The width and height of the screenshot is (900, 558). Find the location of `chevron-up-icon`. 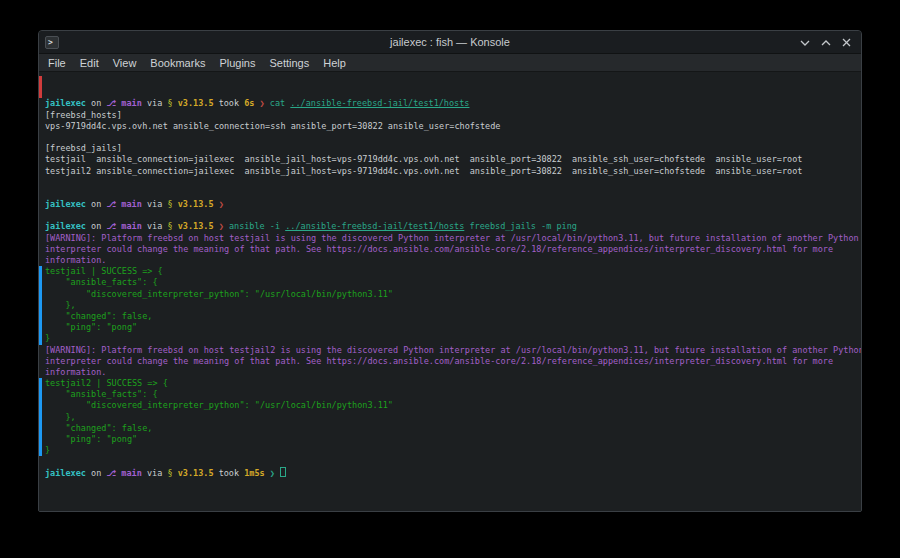

chevron-up-icon is located at coordinates (826, 43).